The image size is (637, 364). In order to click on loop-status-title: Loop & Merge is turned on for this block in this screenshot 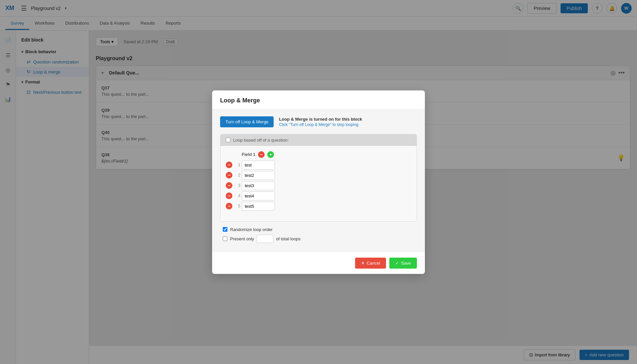, I will do `click(320, 119)`.